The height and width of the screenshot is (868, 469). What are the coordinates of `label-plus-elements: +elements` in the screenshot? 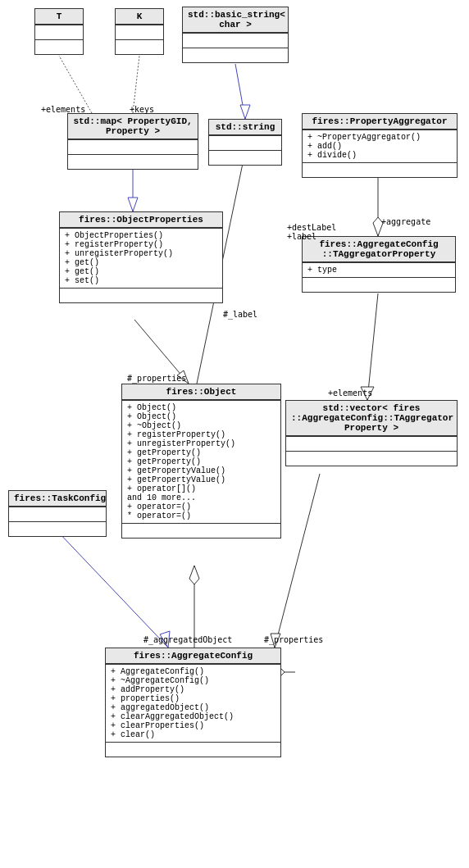 It's located at (350, 393).